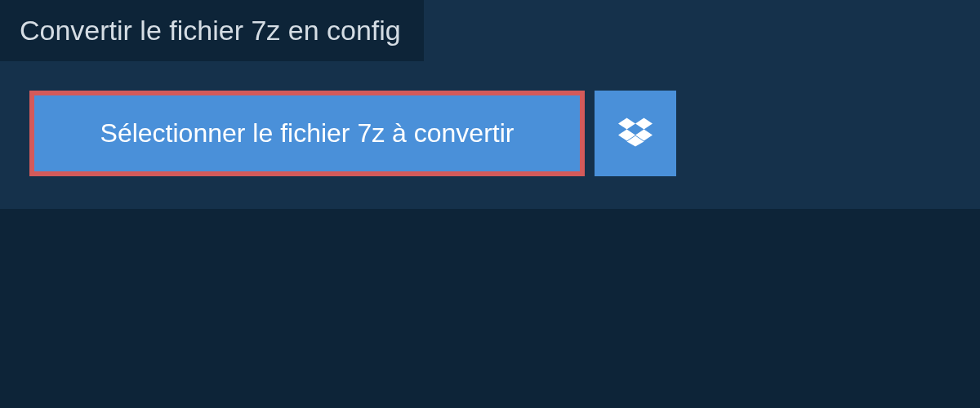 The height and width of the screenshot is (408, 980). What do you see at coordinates (307, 134) in the screenshot?
I see `select-file-label: Sélectionner le fichier 7z à convertir` at bounding box center [307, 134].